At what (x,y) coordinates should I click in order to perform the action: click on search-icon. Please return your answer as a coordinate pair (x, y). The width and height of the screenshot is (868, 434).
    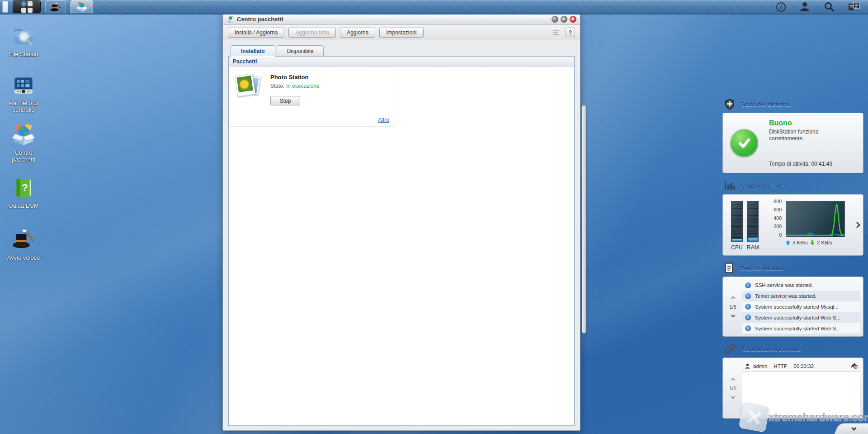
    Looking at the image, I should click on (829, 7).